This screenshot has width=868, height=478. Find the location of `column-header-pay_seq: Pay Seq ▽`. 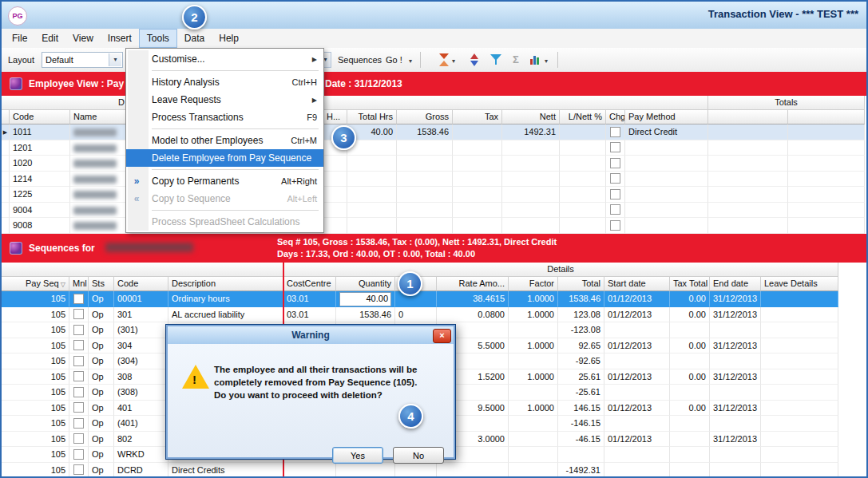

column-header-pay_seq: Pay Seq ▽ is located at coordinates (35, 284).